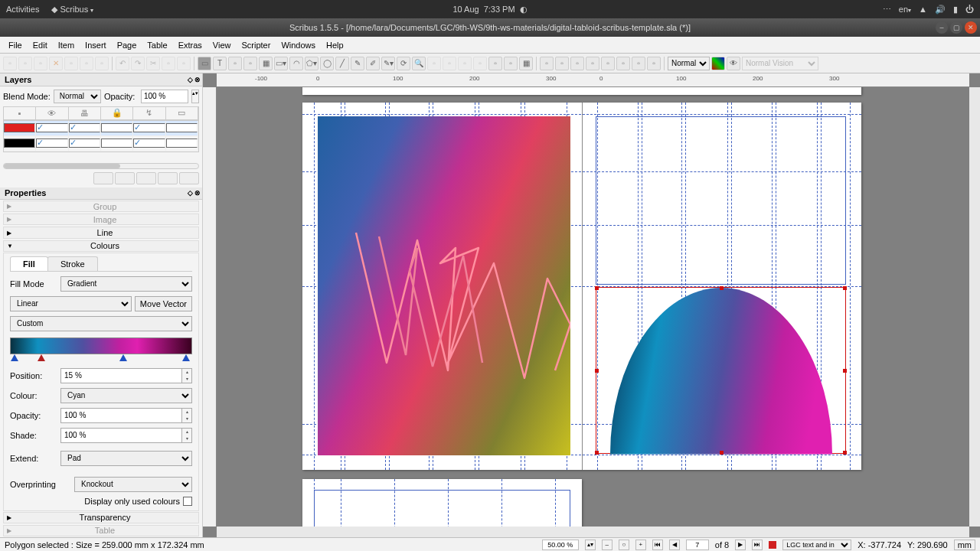 This screenshot has height=551, width=980. I want to click on clock-time: 7:33 PM, so click(499, 9).